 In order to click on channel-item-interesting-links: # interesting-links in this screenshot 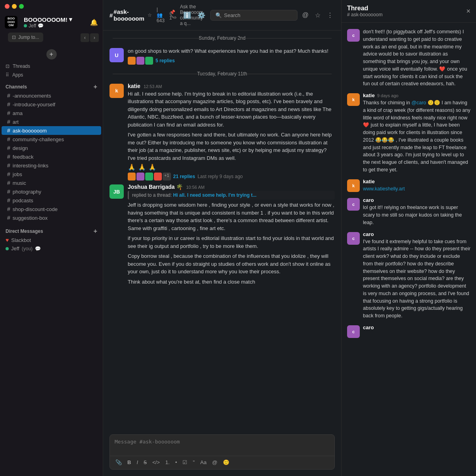, I will do `click(52, 165)`.